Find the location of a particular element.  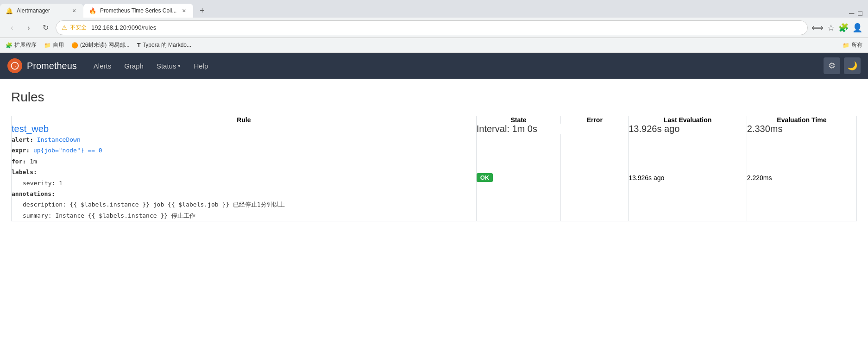

group-eval-time-cell: 2.330ms is located at coordinates (801, 129).